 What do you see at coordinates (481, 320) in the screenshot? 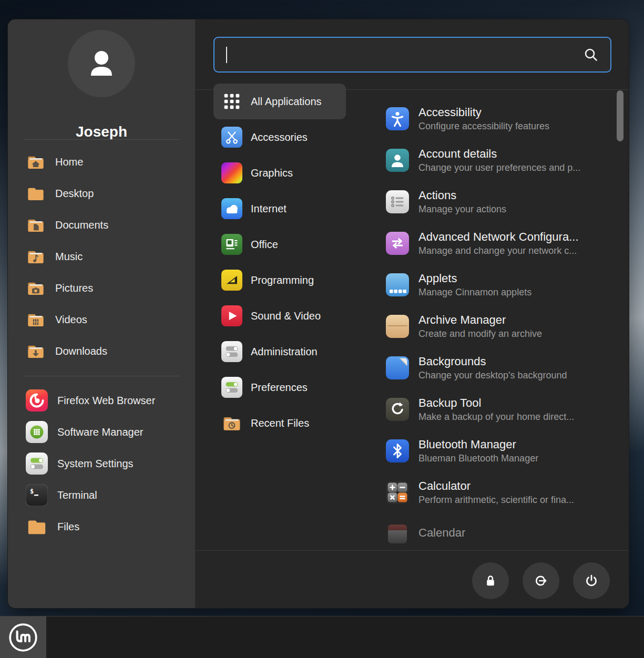
I see `app-name: Archive Manager` at bounding box center [481, 320].